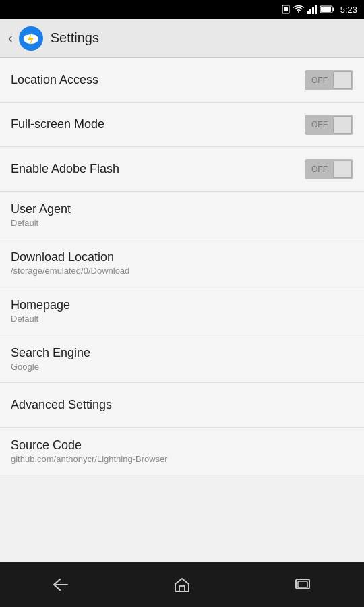 The image size is (364, 607). What do you see at coordinates (182, 452) in the screenshot?
I see `setting-item-source-code: Source Code github.com/anthonycr/Lightni…` at bounding box center [182, 452].